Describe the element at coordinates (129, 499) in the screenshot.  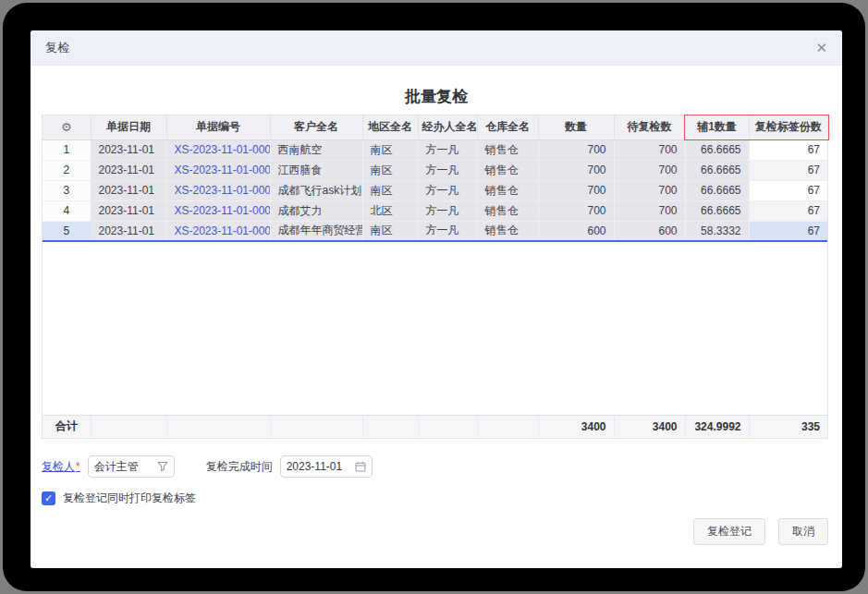
I see `print-label-text: 复检登记同时打印复检标签` at that location.